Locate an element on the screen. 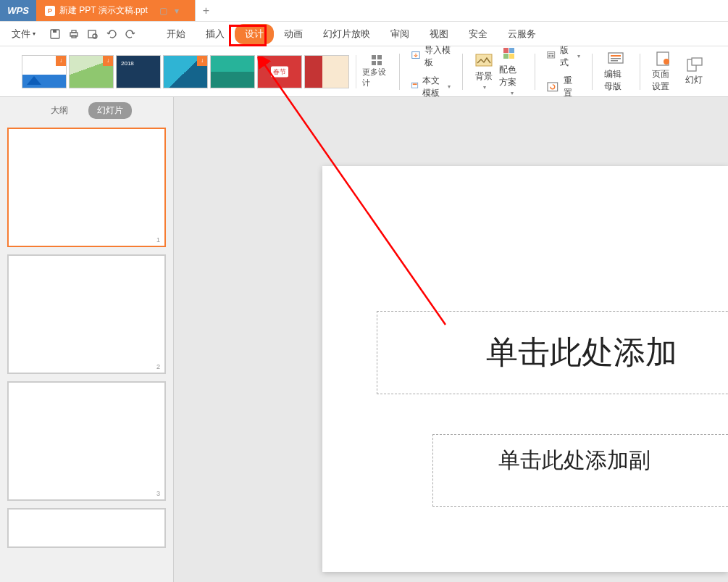 The image size is (728, 582). wps-logo: WPS is located at coordinates (18, 10).